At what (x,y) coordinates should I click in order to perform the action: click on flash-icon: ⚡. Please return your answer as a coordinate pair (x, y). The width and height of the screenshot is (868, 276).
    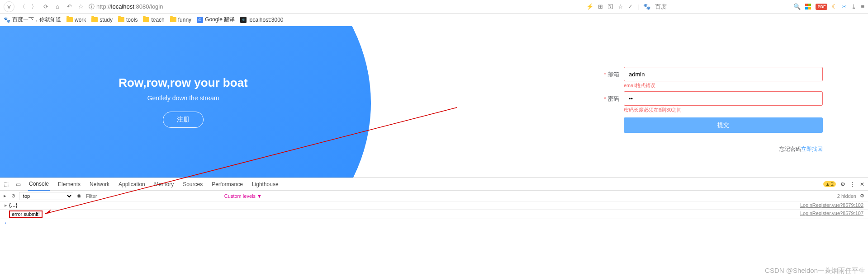
    Looking at the image, I should click on (590, 6).